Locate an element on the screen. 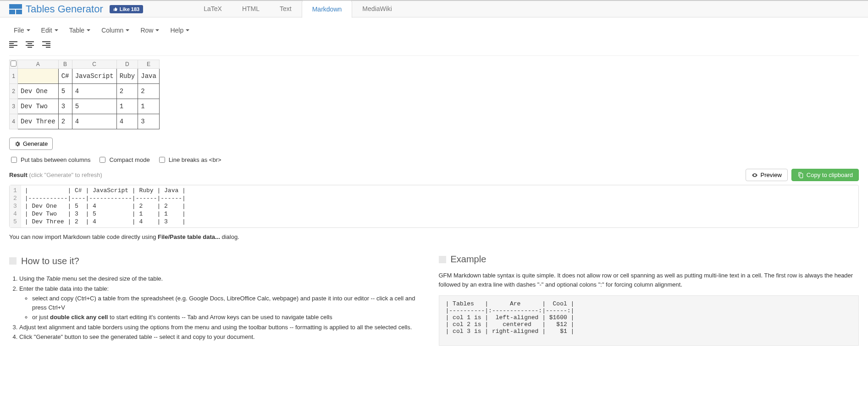  menubar: FileEditTableColumnRowHelp is located at coordinates (434, 29).